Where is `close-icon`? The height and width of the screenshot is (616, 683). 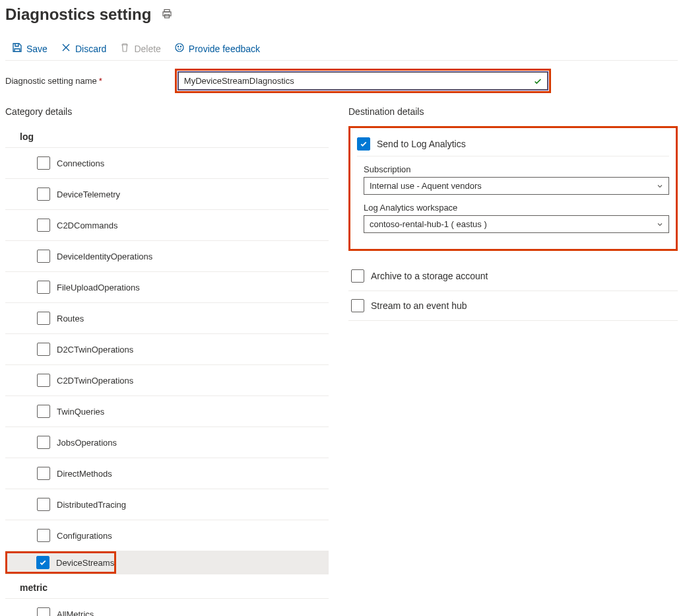 close-icon is located at coordinates (66, 49).